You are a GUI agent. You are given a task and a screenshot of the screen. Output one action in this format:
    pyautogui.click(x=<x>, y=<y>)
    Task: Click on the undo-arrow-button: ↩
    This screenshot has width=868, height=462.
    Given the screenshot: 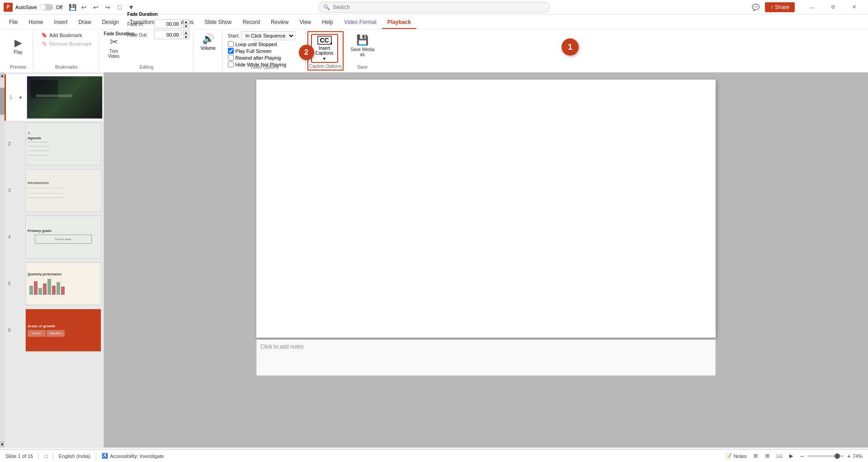 What is the action you would take?
    pyautogui.click(x=96, y=7)
    